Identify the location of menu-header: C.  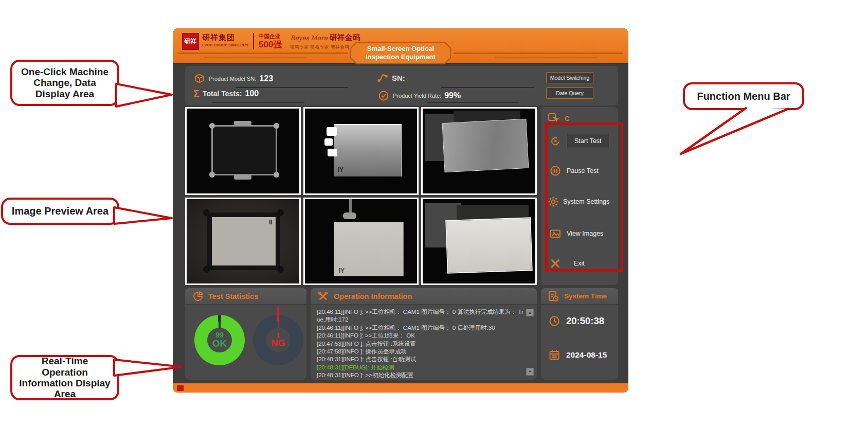
(580, 117).